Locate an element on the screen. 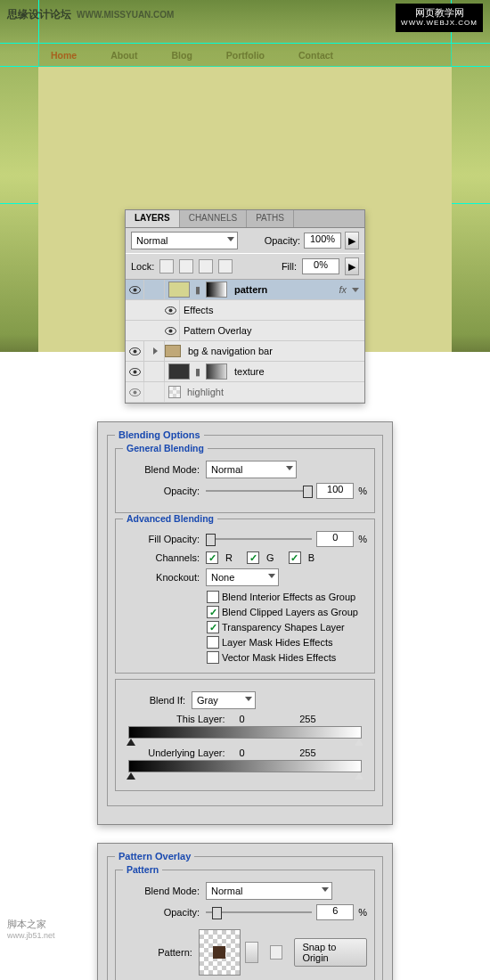  advanced-blending-fieldset: Advanced Blending Fill Opacity: 0 % Chan… is located at coordinates (245, 596).